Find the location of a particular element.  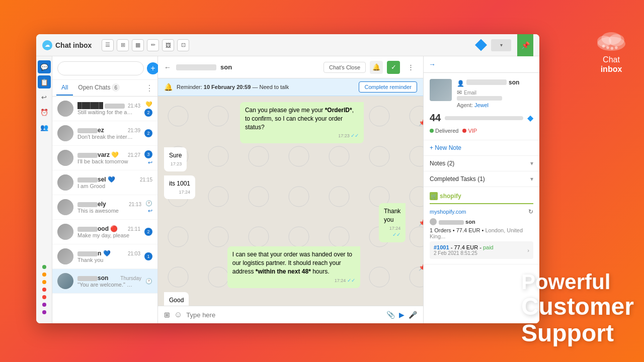

status-dot-red is located at coordinates (44, 290).